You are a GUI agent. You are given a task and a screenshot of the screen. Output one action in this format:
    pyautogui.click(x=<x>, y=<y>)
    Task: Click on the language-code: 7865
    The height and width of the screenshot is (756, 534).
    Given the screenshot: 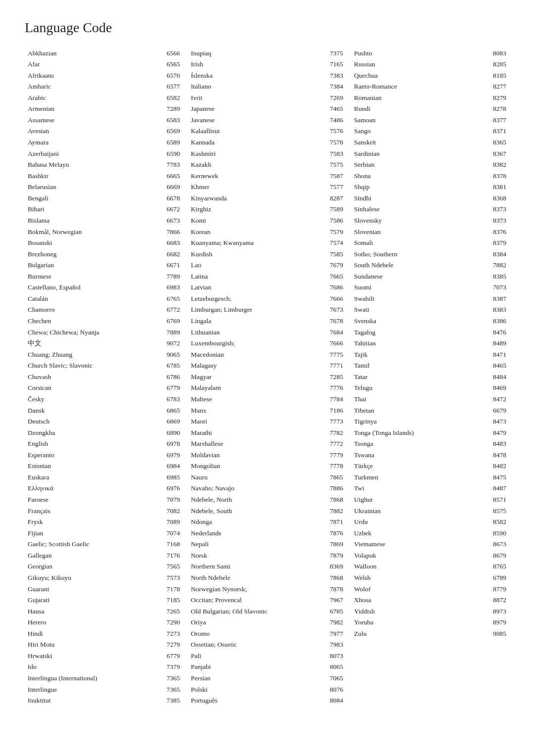 What is the action you would take?
    pyautogui.click(x=334, y=477)
    